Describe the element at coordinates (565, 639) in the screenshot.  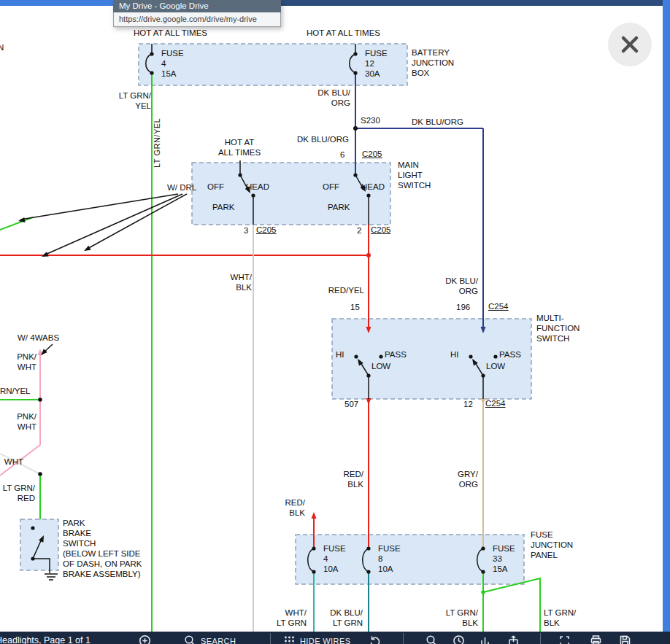
I see `fullscreen-button` at that location.